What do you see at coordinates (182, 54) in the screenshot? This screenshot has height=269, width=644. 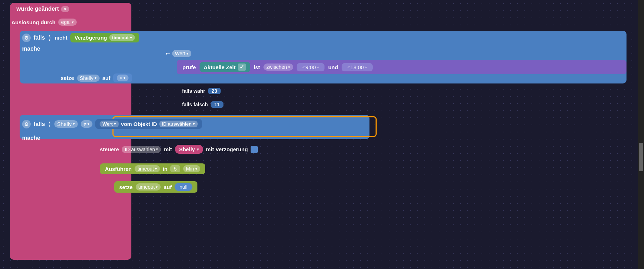 I see `wert-dropdown: Wert` at bounding box center [182, 54].